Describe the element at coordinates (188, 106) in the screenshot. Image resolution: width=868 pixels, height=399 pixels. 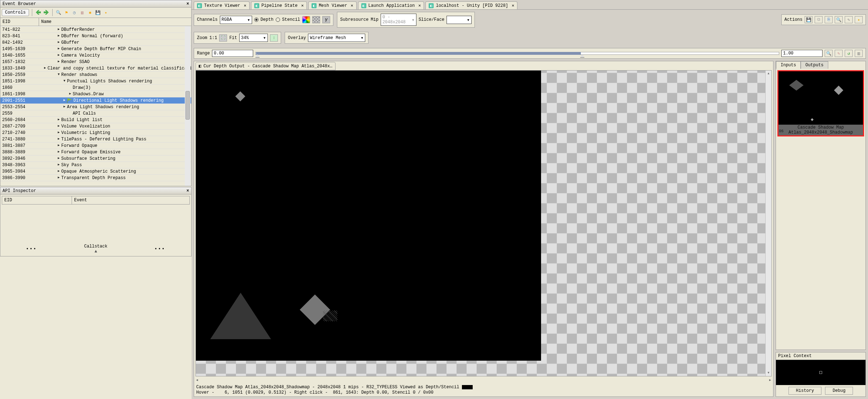
I see `scrollbar` at that location.